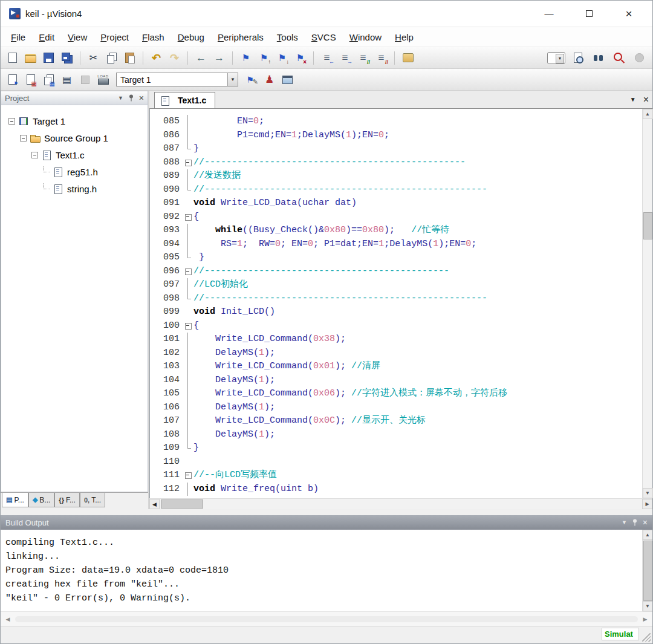  I want to click on menu-item-edit: Edit, so click(47, 37).